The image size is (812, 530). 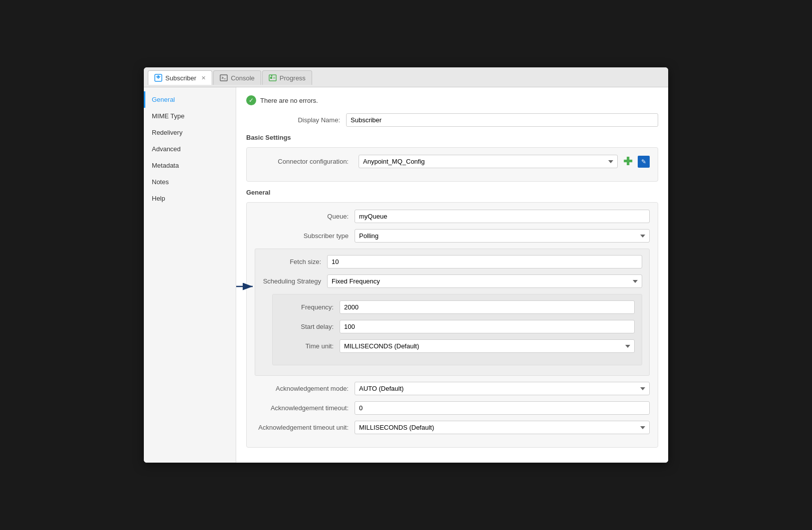 What do you see at coordinates (452, 217) in the screenshot?
I see `queue-row: Queue:` at bounding box center [452, 217].